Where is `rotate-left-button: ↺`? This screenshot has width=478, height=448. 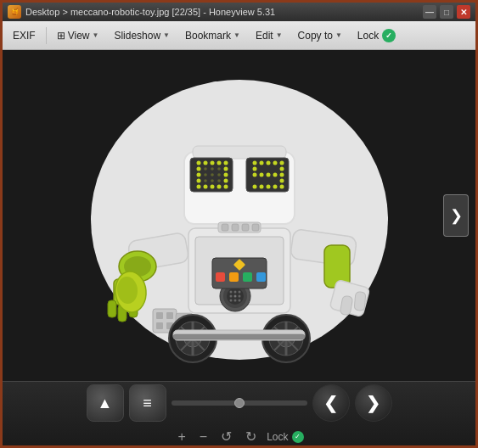
rotate-left-button: ↺ is located at coordinates (226, 436).